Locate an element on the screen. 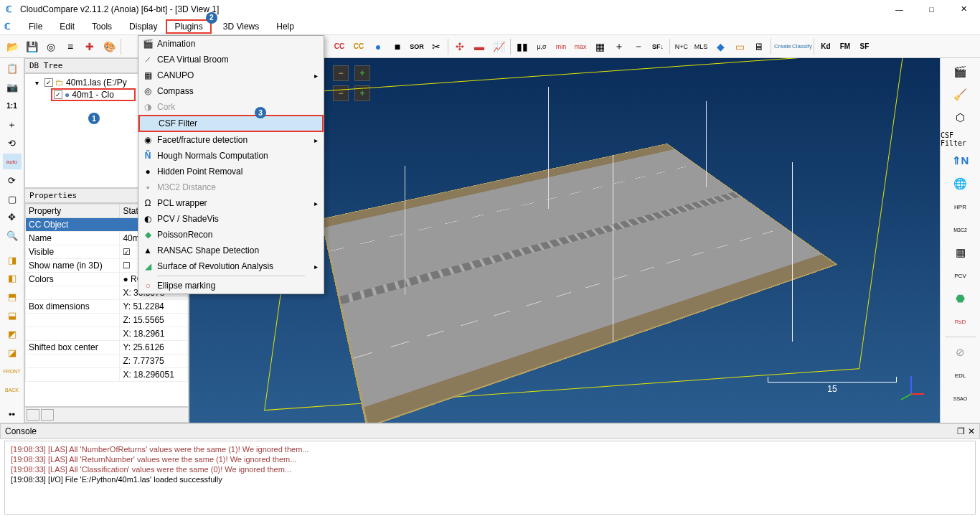  rt-hpr: HPR is located at coordinates (961, 207).